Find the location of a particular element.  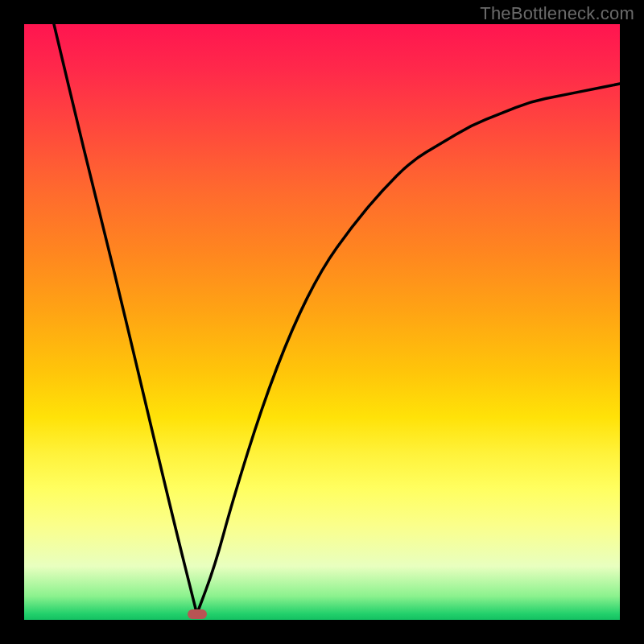

watermark-text: TheBottleneck.com is located at coordinates (557, 14).